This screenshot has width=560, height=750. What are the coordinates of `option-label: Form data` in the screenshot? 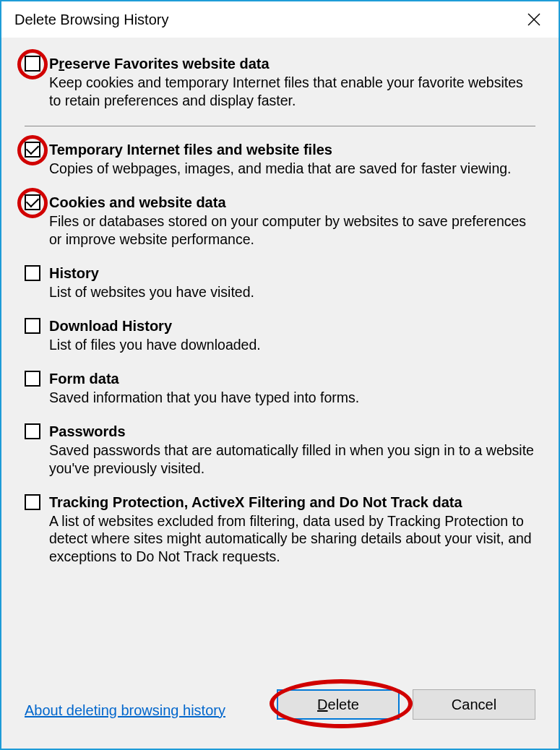 It's located at (292, 379).